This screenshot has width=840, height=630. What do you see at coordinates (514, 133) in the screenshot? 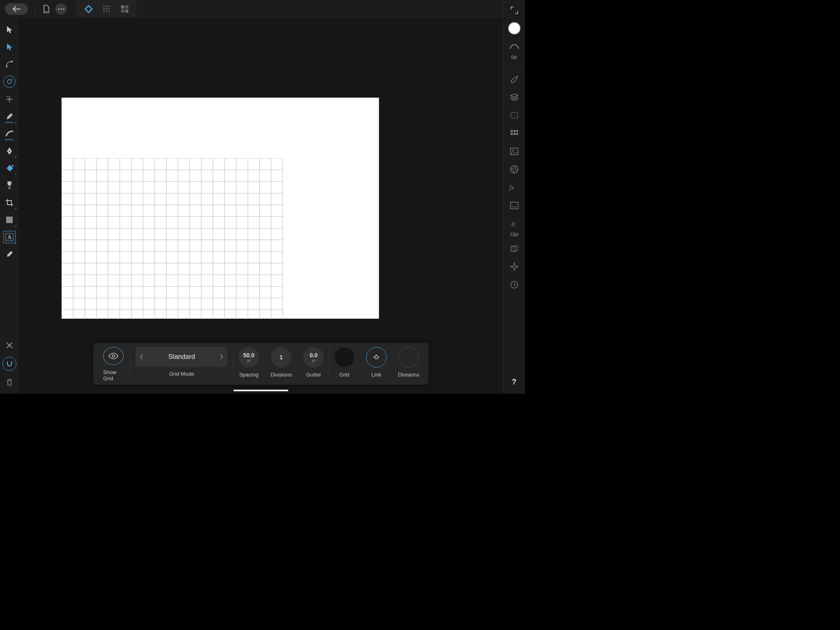
I see `grid-swatches-icon` at bounding box center [514, 133].